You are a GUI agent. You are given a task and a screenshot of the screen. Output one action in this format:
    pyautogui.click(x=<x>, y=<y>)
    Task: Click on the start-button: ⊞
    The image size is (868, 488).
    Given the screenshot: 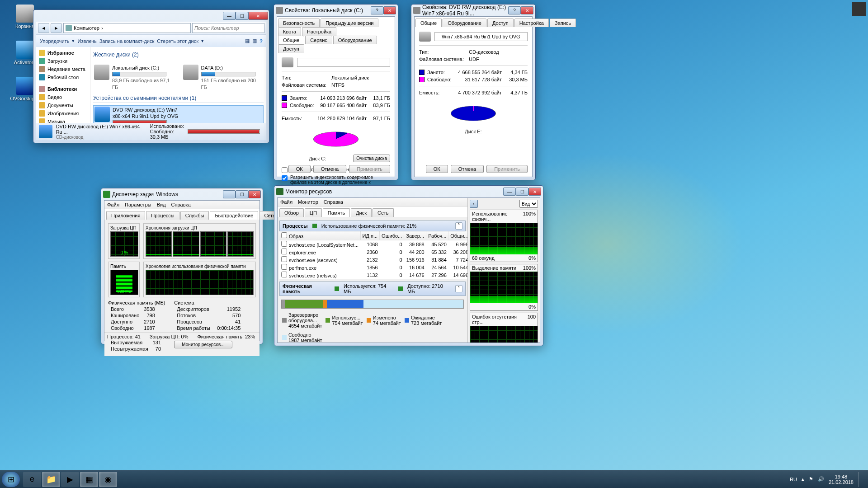 What is the action you would take?
    pyautogui.click(x=11, y=479)
    